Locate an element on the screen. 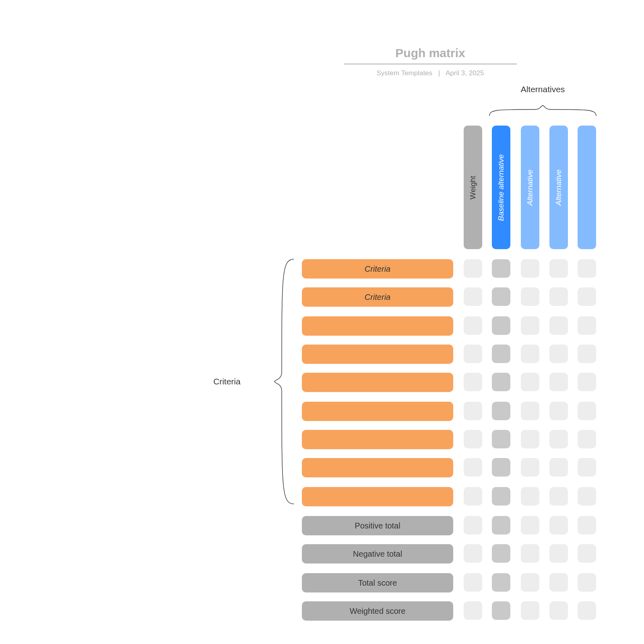 The width and height of the screenshot is (644, 644). alternatives-brace-icon is located at coordinates (543, 111).